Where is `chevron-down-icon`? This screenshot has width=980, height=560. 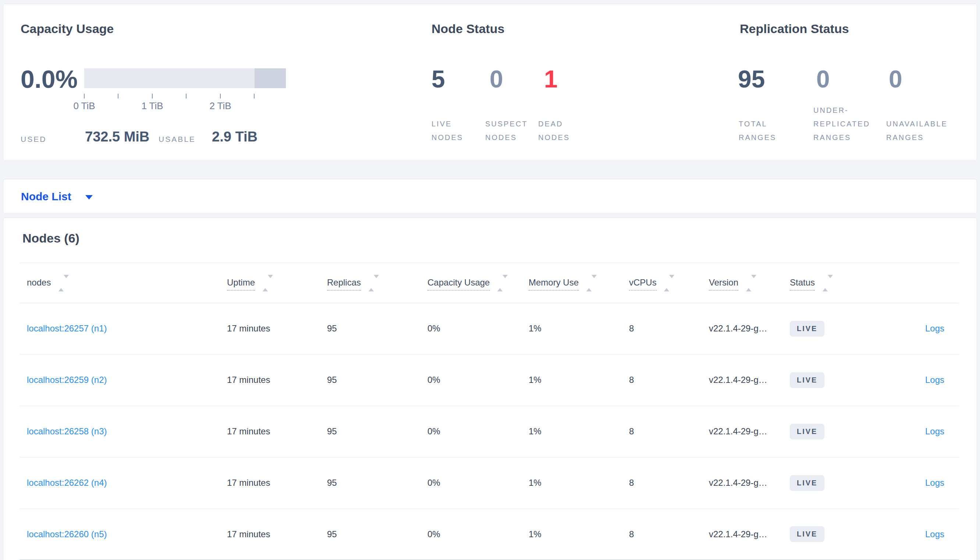 chevron-down-icon is located at coordinates (89, 197).